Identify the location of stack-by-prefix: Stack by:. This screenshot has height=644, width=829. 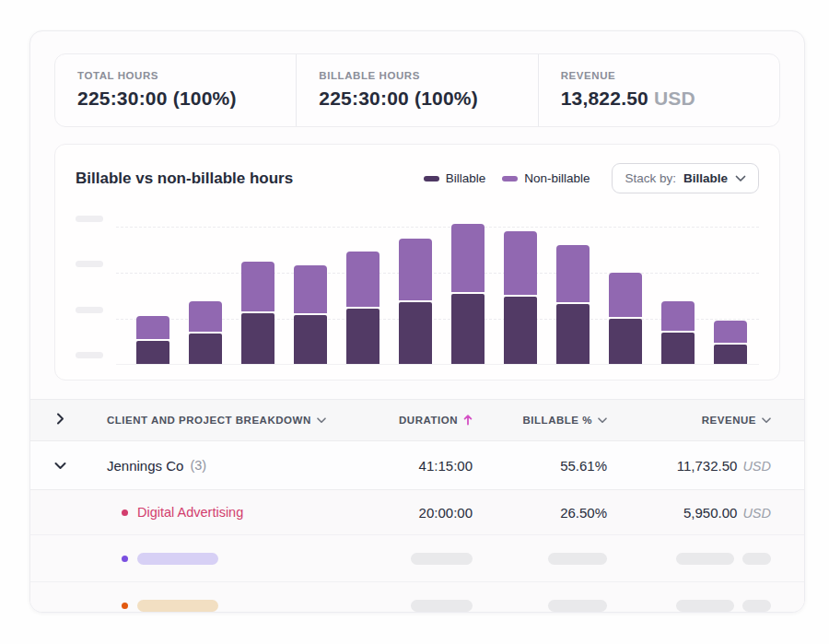
(650, 179).